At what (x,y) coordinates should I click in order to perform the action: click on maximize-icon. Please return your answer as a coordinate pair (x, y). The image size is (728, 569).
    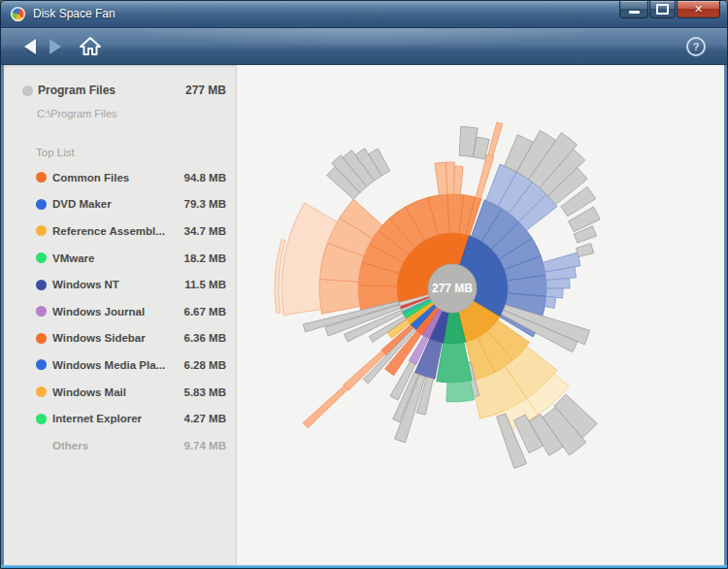
    Looking at the image, I should click on (662, 10).